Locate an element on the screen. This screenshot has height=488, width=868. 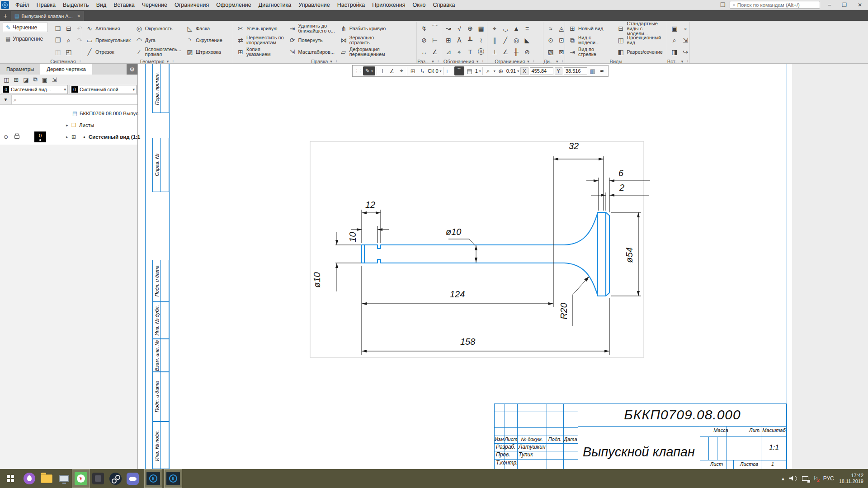
lock-icon is located at coordinates (17, 137).